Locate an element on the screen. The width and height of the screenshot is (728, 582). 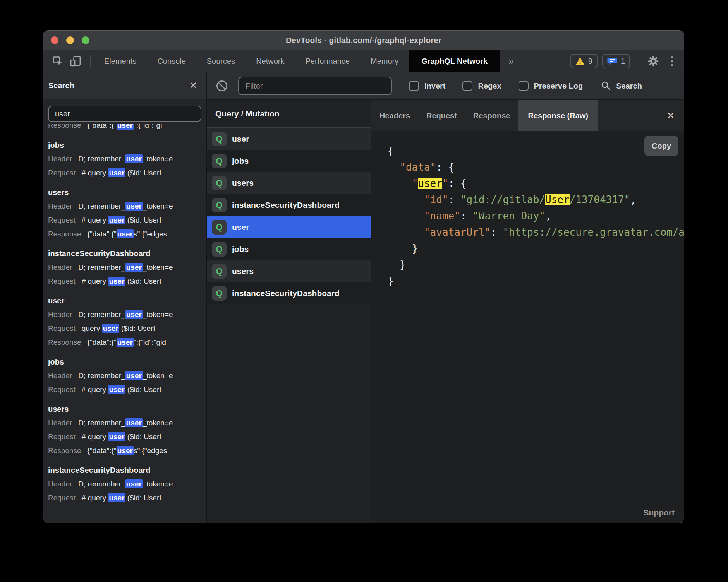
clear-log-icon is located at coordinates (222, 86).